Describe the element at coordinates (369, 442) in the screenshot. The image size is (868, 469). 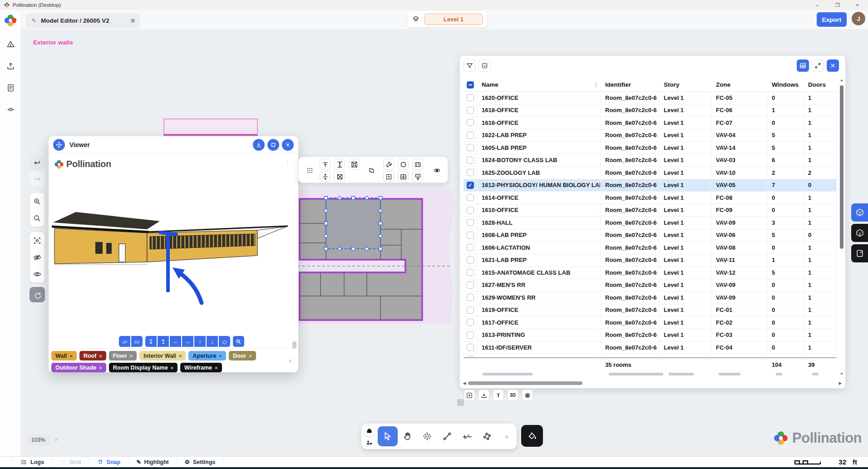
I see `entity-mode-button` at that location.